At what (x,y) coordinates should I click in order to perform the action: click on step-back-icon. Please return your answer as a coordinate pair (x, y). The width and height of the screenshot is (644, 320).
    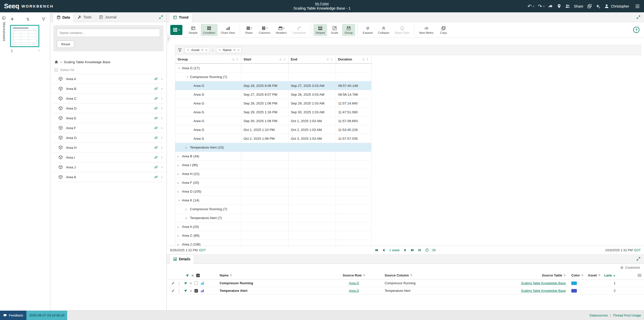
    Looking at the image, I should click on (384, 250).